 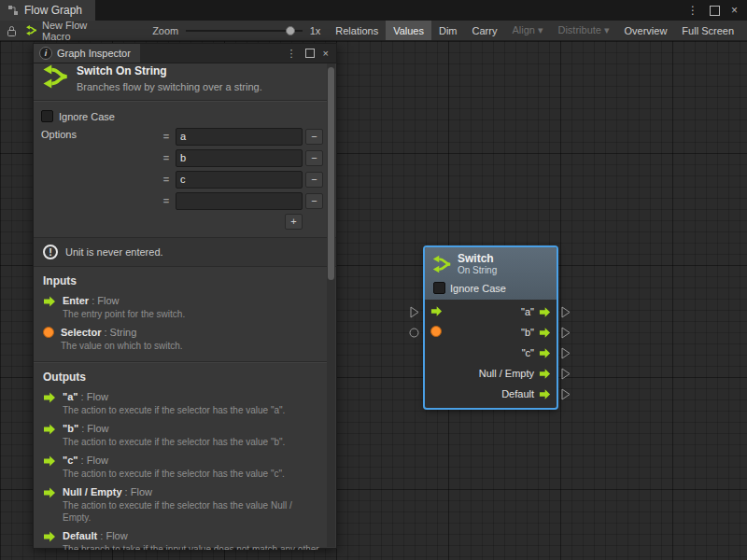 I want to click on port-entry-a: "a" : Flow The action to execute if the …, so click(x=182, y=403).